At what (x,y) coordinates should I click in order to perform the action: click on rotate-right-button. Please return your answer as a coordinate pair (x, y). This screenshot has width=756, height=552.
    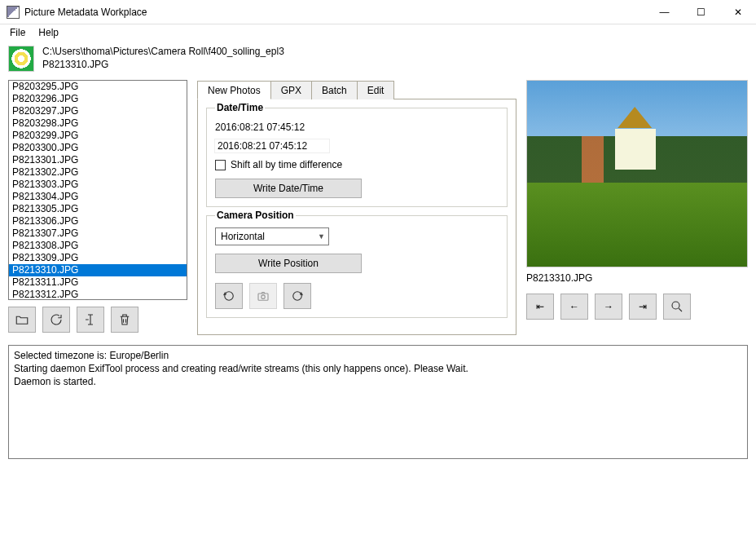
    Looking at the image, I should click on (297, 296).